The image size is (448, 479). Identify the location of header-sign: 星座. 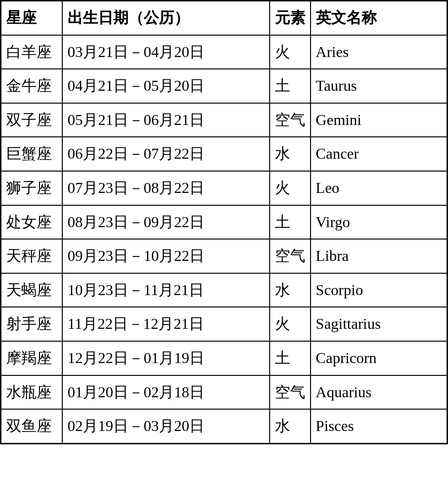
(32, 18).